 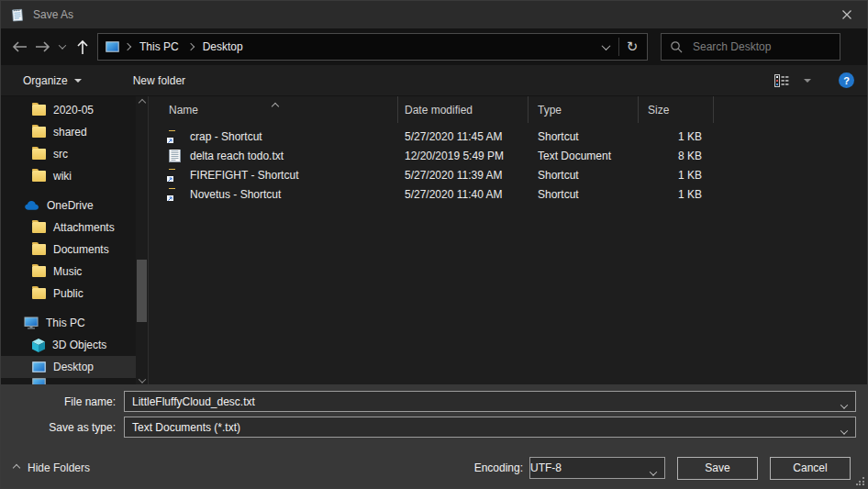 What do you see at coordinates (31, 206) in the screenshot?
I see `onedrive-cloud-icon` at bounding box center [31, 206].